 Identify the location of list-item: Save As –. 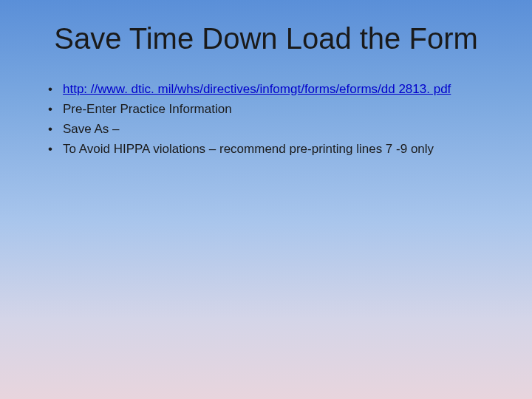
(272, 130).